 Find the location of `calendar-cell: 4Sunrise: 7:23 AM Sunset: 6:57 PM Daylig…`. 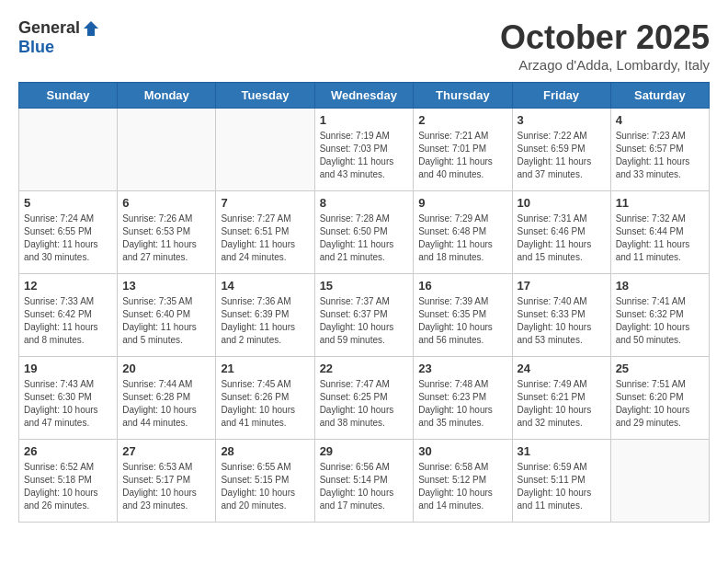

calendar-cell: 4Sunrise: 7:23 AM Sunset: 6:57 PM Daylig… is located at coordinates (660, 150).